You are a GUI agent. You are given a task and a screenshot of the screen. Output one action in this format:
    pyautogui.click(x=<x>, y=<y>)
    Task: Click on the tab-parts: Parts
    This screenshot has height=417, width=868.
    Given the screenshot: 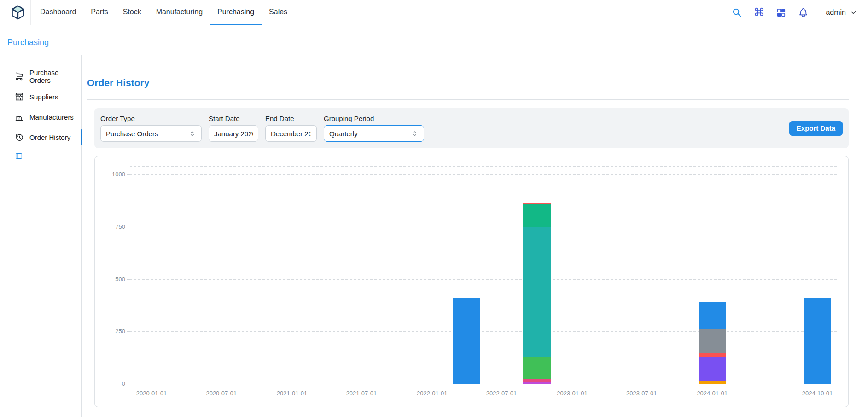 What is the action you would take?
    pyautogui.click(x=99, y=12)
    